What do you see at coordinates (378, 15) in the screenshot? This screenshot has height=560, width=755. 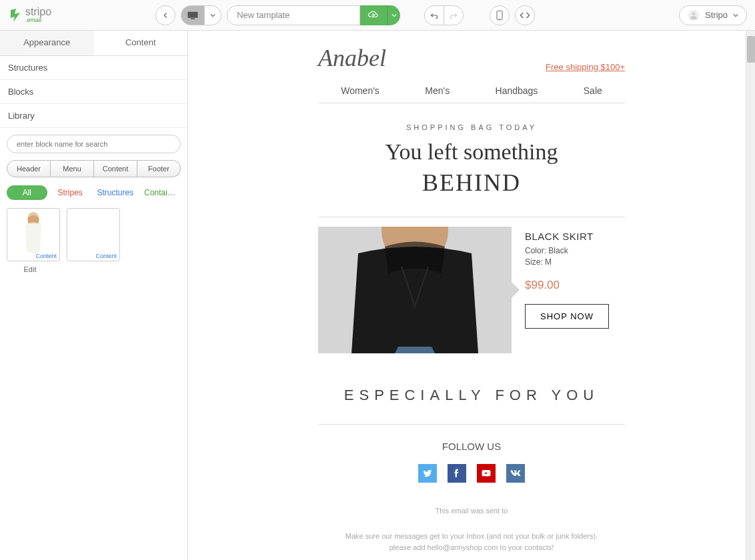 I see `top-toolbar: stripo .email Stripo` at bounding box center [378, 15].